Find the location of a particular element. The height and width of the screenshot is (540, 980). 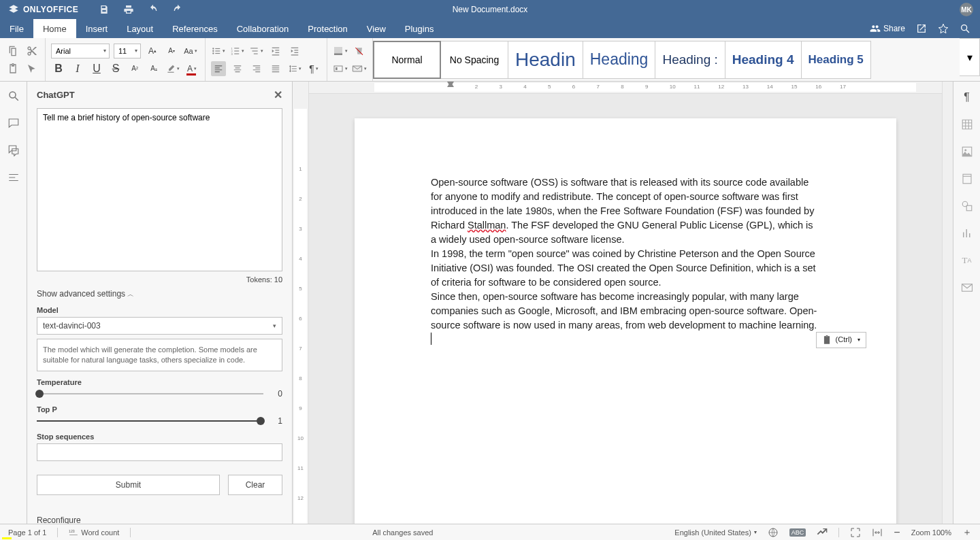

menu-collaboration: Collaboration is located at coordinates (263, 29).